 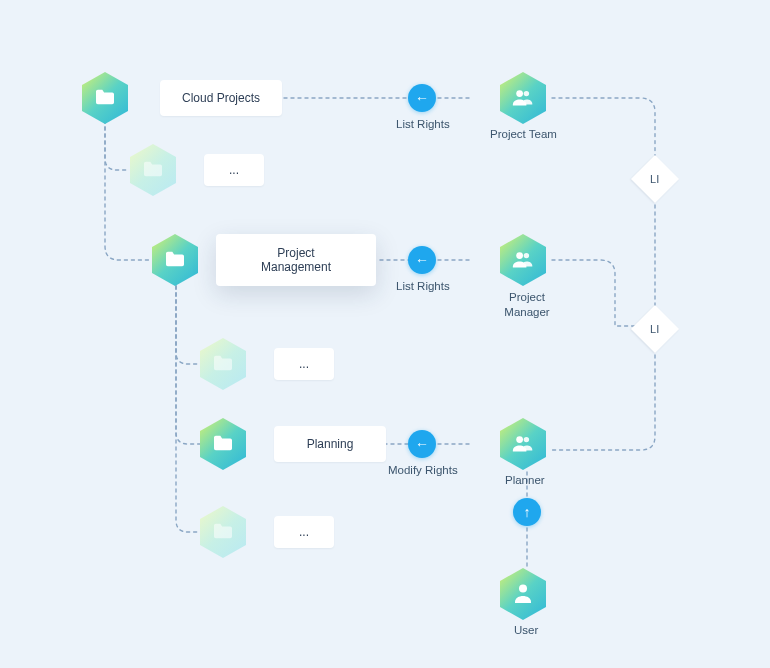 What do you see at coordinates (296, 260) in the screenshot?
I see `folder-label-text: Project Management` at bounding box center [296, 260].